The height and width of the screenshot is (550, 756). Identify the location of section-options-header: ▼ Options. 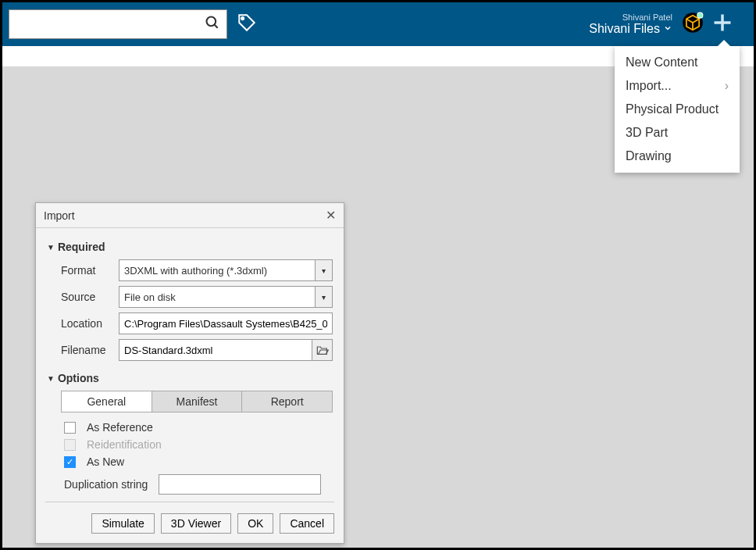
(190, 378).